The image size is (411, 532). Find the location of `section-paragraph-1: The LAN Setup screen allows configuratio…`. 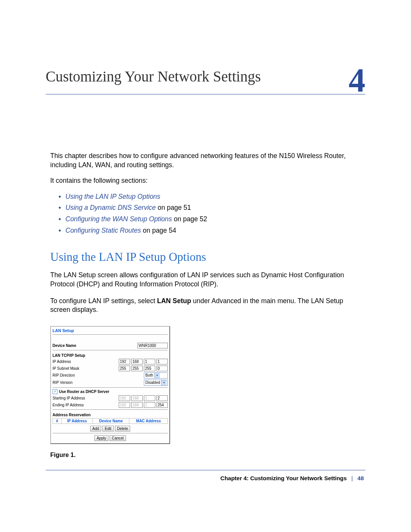

section-paragraph-1: The LAN Setup screen allows configuratio… is located at coordinates (206, 280).